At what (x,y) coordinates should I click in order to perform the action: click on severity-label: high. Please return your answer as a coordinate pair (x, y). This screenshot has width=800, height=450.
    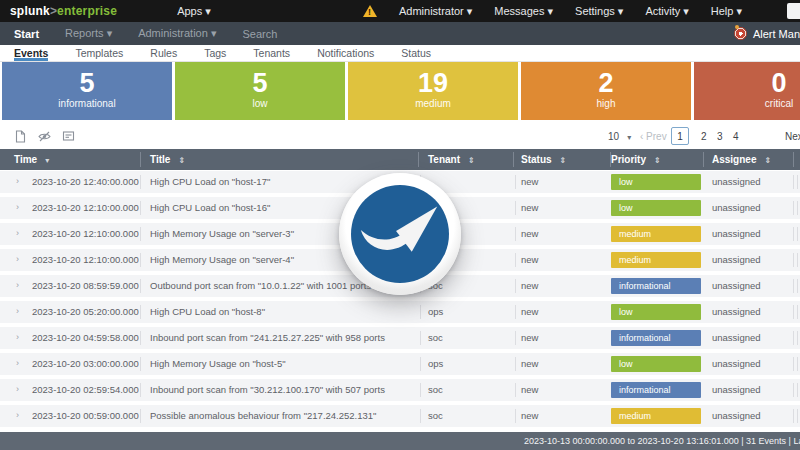
    Looking at the image, I should click on (606, 104).